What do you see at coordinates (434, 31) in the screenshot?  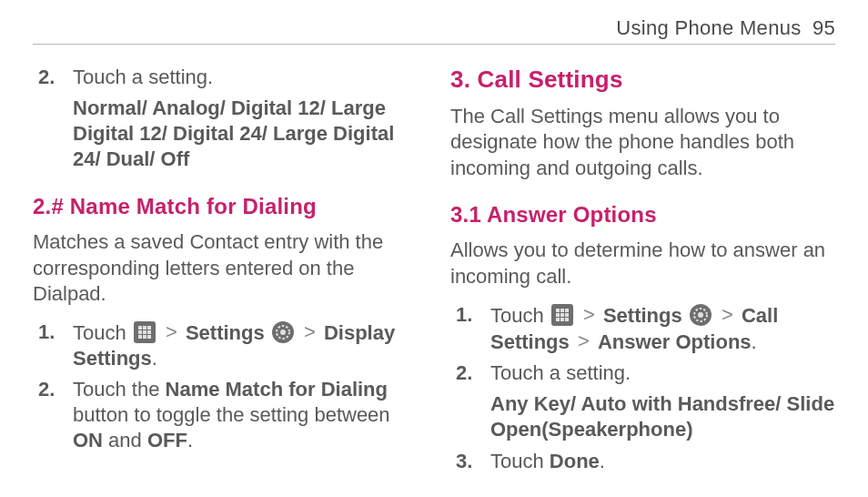 I see `running-header: Using Phone Menus 95` at bounding box center [434, 31].